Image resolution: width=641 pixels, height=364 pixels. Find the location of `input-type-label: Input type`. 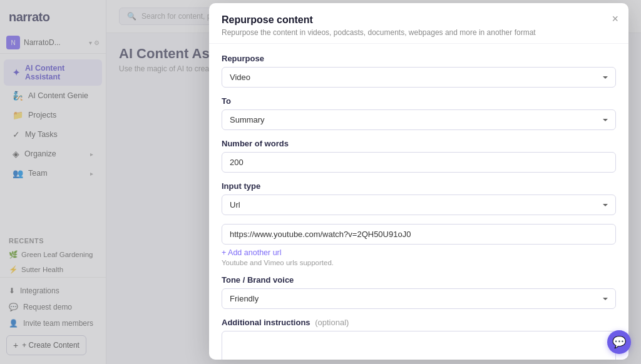

input-type-label: Input type is located at coordinates (419, 186).